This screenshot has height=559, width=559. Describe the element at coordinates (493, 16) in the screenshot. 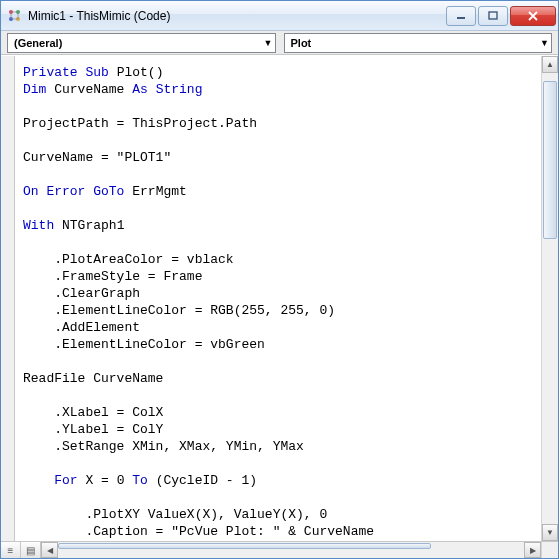

I see `maximize-button` at that location.